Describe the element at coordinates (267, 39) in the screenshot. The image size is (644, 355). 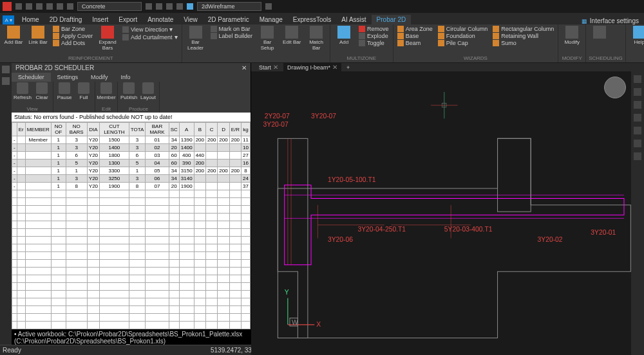
I see `bar-setup-button: Bar Setup` at that location.